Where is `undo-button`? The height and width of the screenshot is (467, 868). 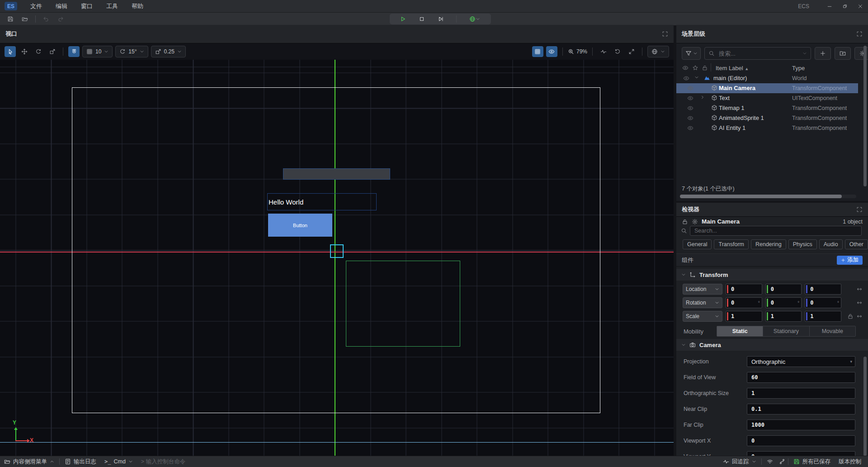 undo-button is located at coordinates (46, 19).